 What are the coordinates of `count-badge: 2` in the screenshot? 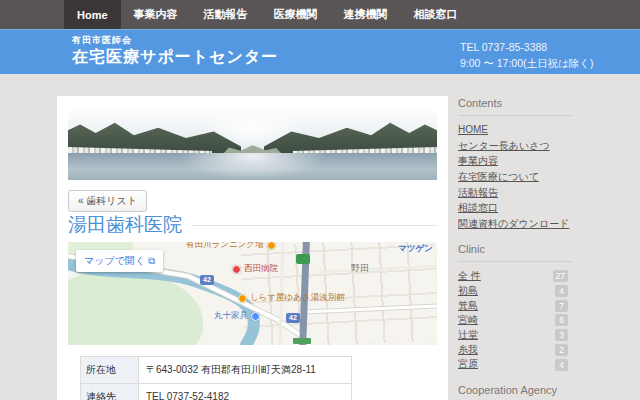 It's located at (562, 350).